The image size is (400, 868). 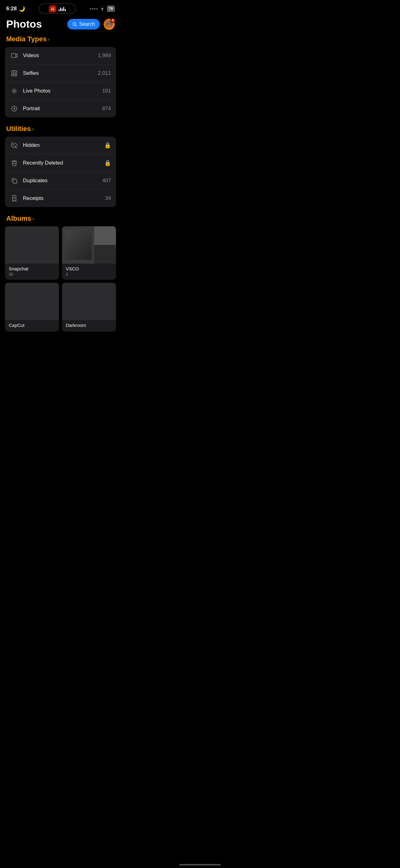 What do you see at coordinates (11, 9) in the screenshot?
I see `time-label: 6:28` at bounding box center [11, 9].